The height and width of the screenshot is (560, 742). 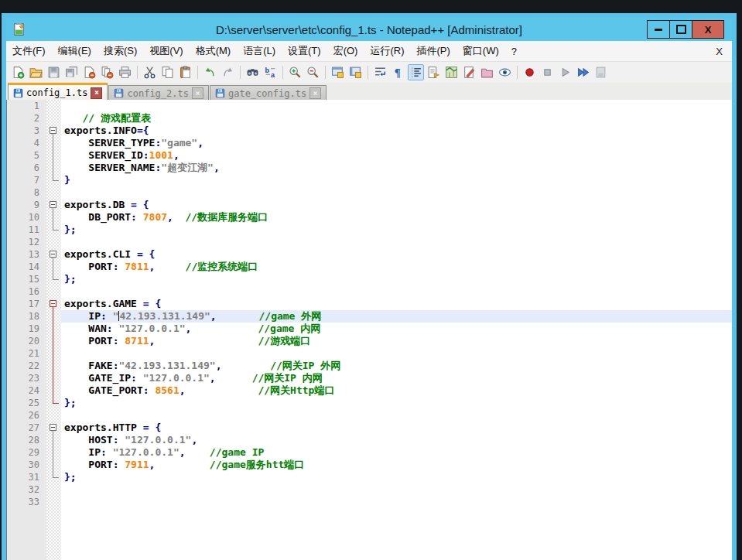 I want to click on paste-icon, so click(x=186, y=73).